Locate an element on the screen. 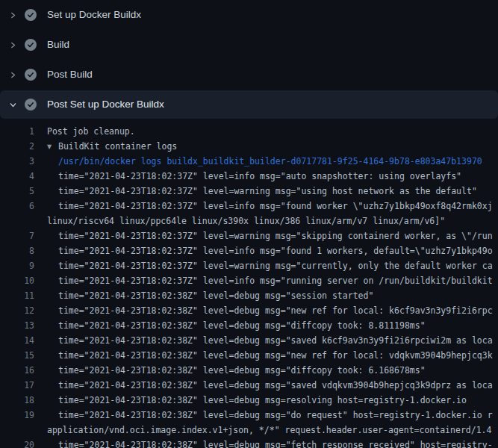 Image resolution: width=498 pixels, height=448 pixels. log-line-number: 11 is located at coordinates (17, 296).